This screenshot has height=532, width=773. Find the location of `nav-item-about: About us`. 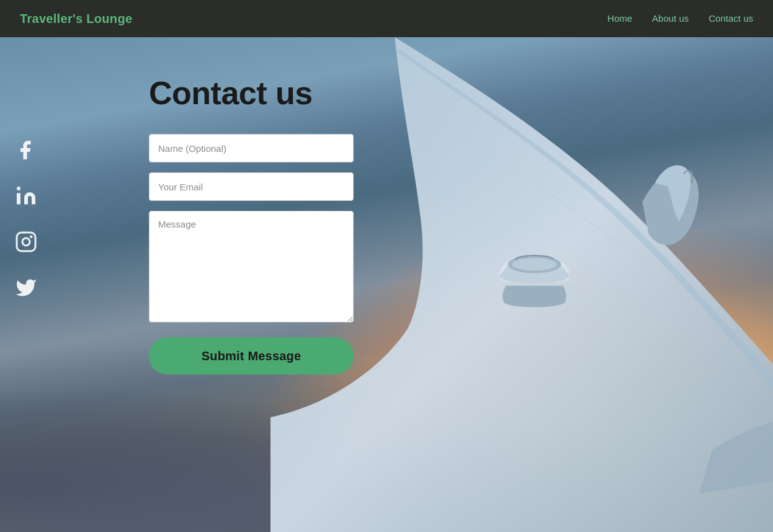

nav-item-about: About us is located at coordinates (670, 19).